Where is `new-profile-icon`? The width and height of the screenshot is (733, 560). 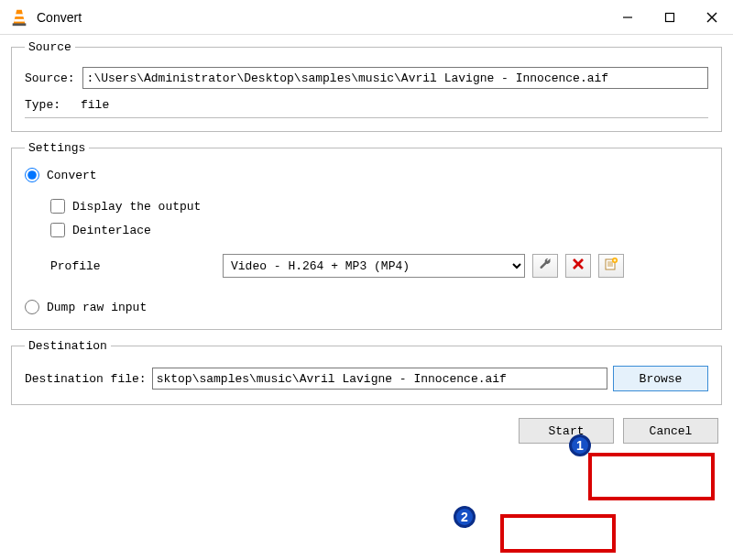
new-profile-icon is located at coordinates (611, 266).